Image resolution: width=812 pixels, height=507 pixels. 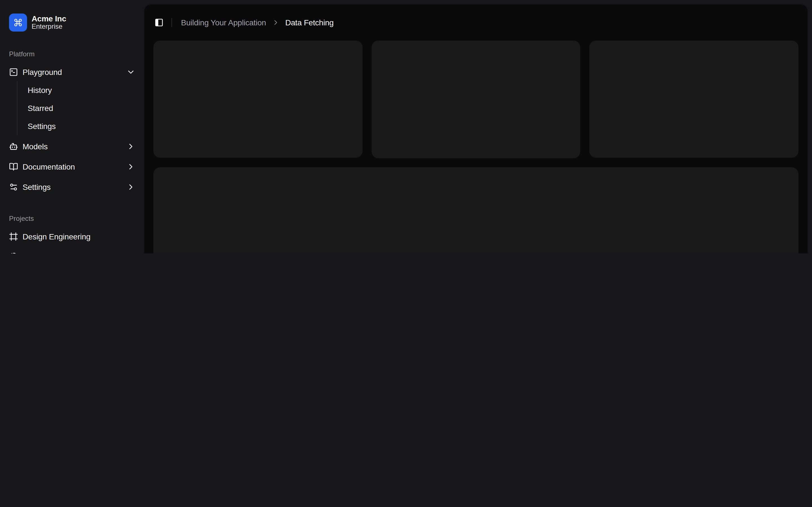 What do you see at coordinates (13, 72) in the screenshot?
I see `square-terminal-icon` at bounding box center [13, 72].